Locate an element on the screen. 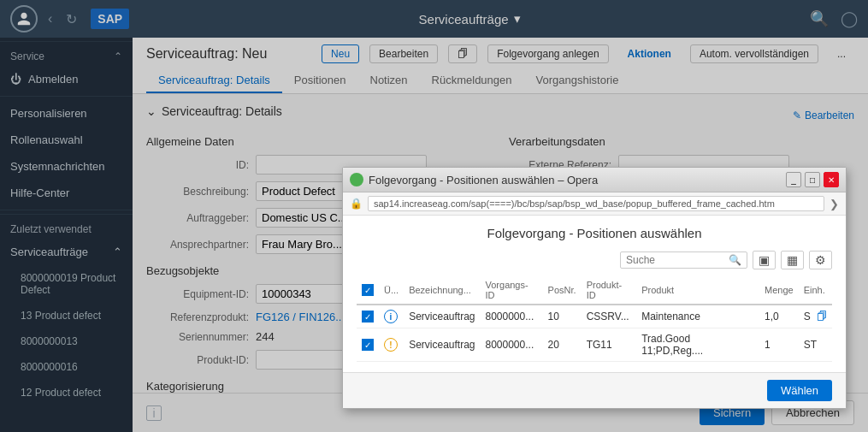 Image resolution: width=868 pixels, height=432 pixels. table-row: ✓ ! Serviceauftrag 8000000... 20 TG11 Tr… is located at coordinates (594, 346).